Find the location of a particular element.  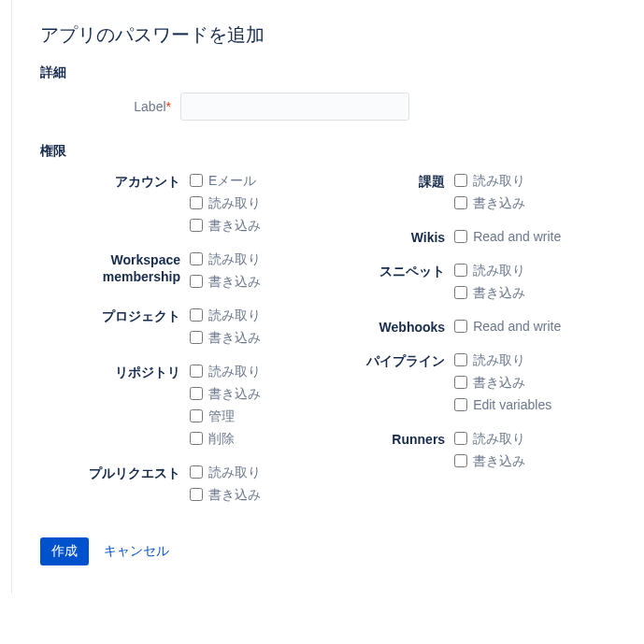

perm-options: 読み取り書き込み管理削除 is located at coordinates (225, 405).